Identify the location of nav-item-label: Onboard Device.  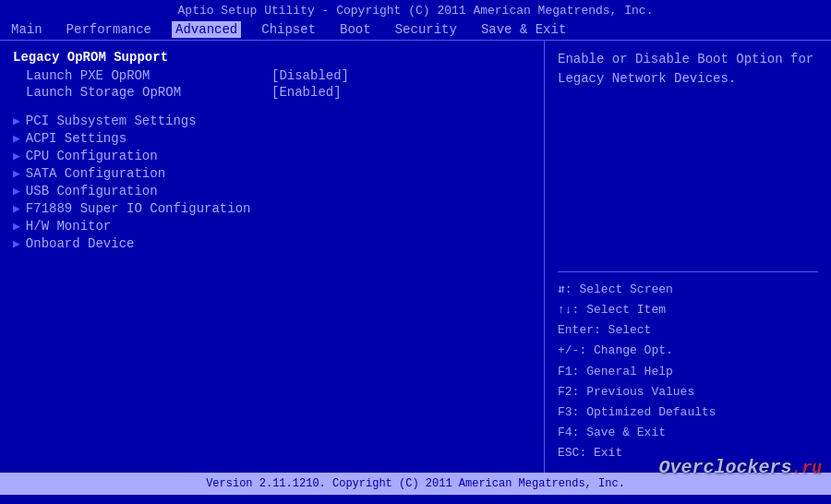
(80, 244).